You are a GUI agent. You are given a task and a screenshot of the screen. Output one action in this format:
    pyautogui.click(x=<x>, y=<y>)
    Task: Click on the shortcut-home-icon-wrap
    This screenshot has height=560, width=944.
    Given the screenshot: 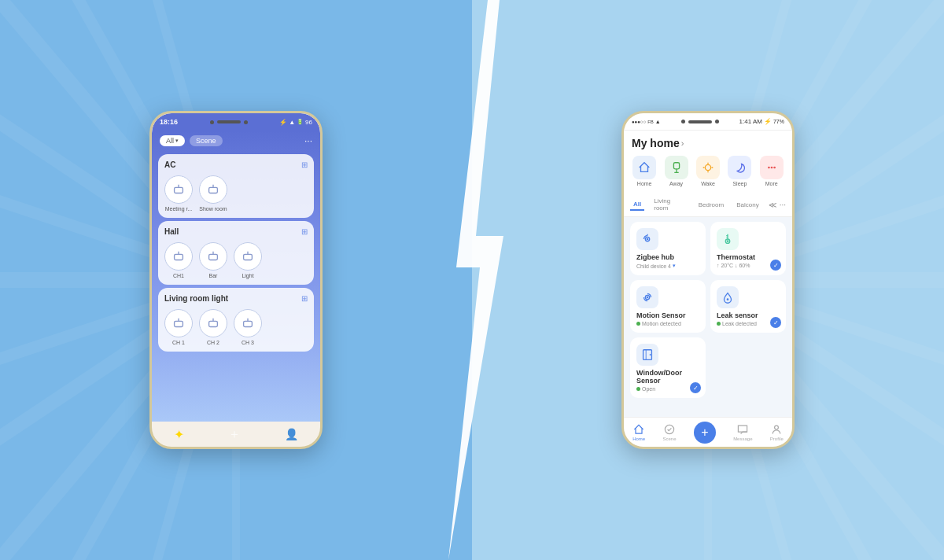 What is the action you would take?
    pyautogui.click(x=644, y=168)
    